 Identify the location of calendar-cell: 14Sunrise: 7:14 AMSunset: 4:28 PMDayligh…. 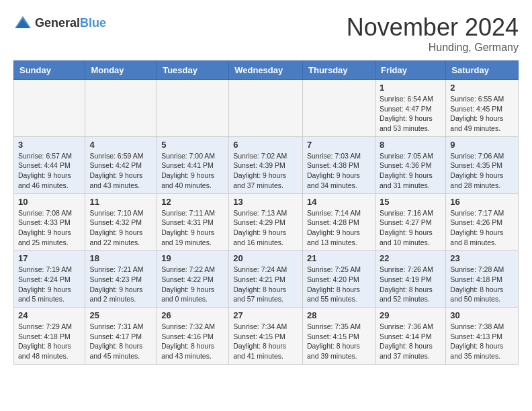
(339, 222).